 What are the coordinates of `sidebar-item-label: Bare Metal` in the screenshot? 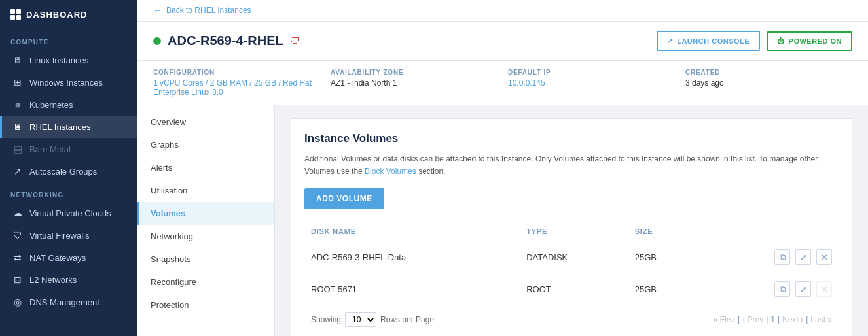 It's located at (50, 149).